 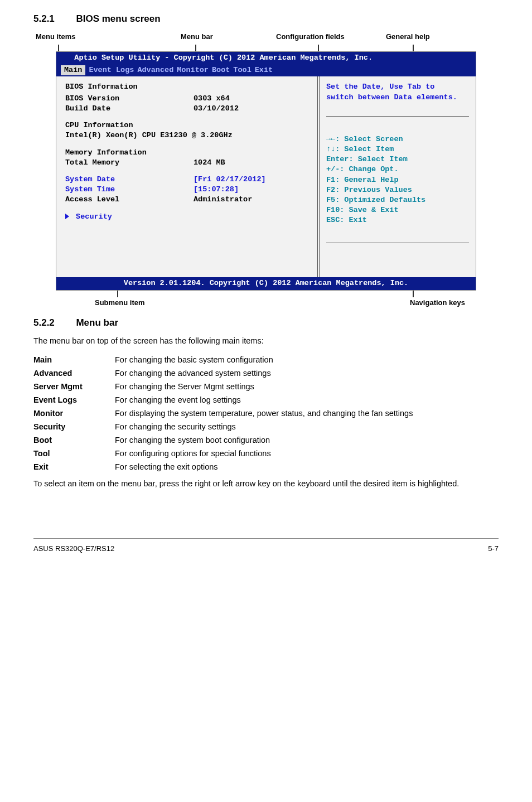 What do you see at coordinates (129, 163) in the screenshot?
I see `bios-mem-key: Total Memory` at bounding box center [129, 163].